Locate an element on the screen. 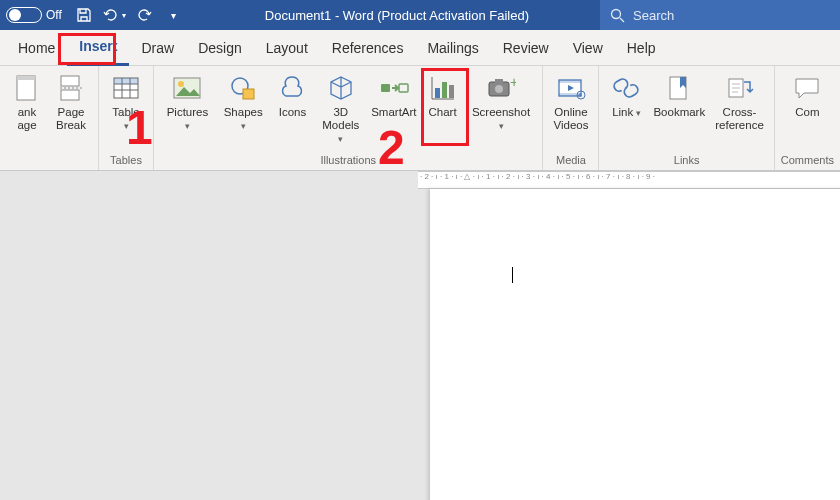 The image size is (840, 500). tab-layout: Layout is located at coordinates (287, 48).